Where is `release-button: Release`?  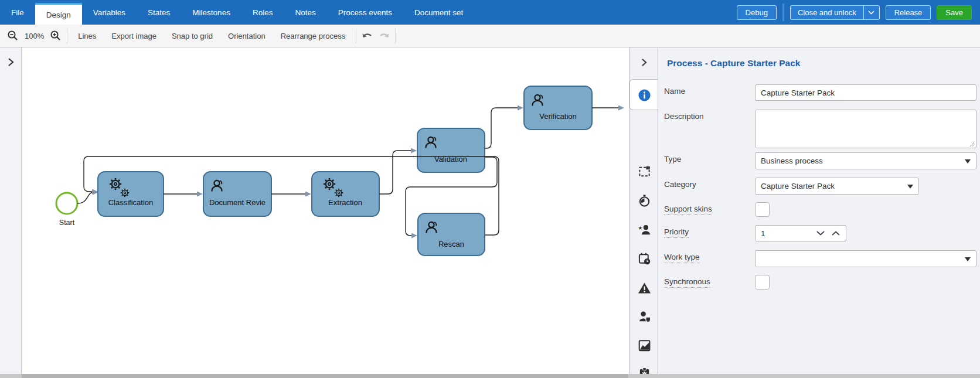 release-button: Release is located at coordinates (908, 13).